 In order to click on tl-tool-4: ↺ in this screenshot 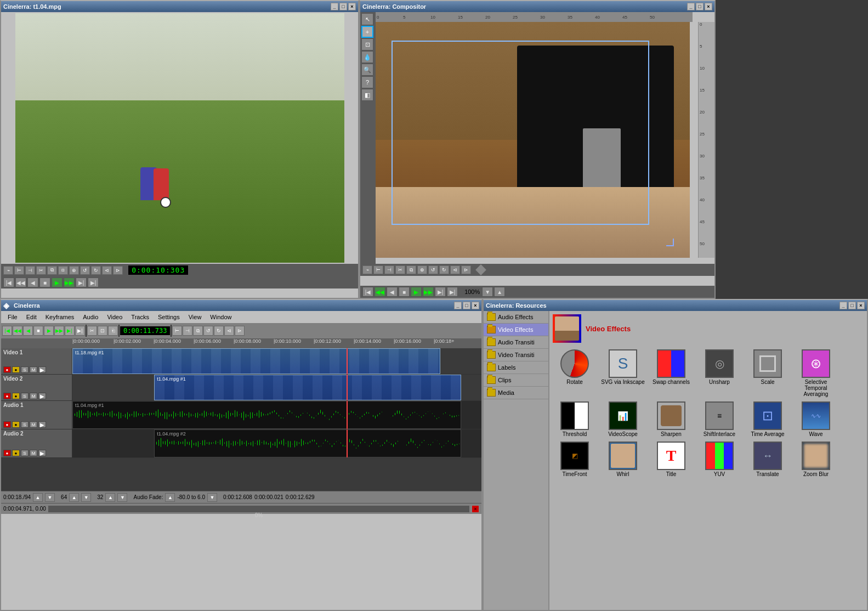, I will do `click(208, 331)`.